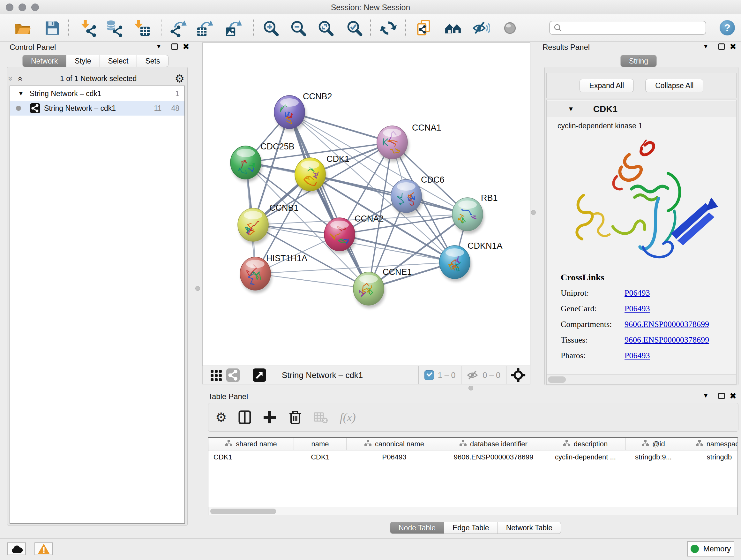 This screenshot has width=741, height=560. What do you see at coordinates (733, 47) in the screenshot?
I see `results-panel-close-icon: ✖` at bounding box center [733, 47].